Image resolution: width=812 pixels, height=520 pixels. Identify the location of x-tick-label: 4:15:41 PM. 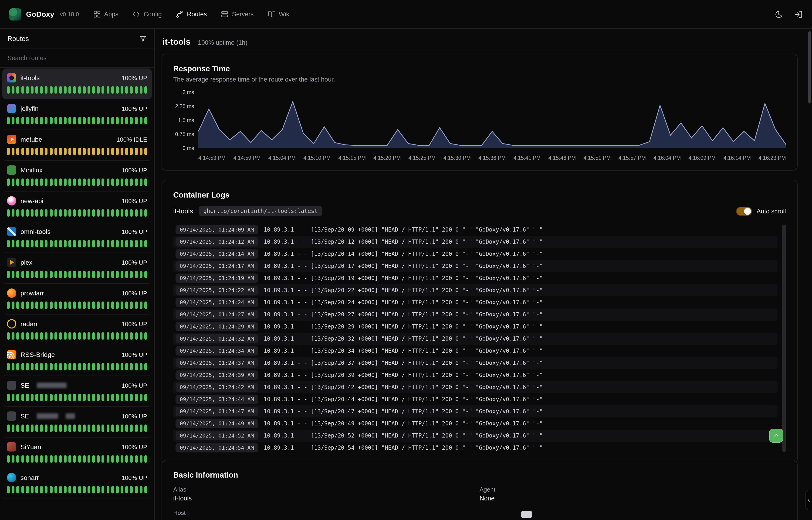
(527, 158).